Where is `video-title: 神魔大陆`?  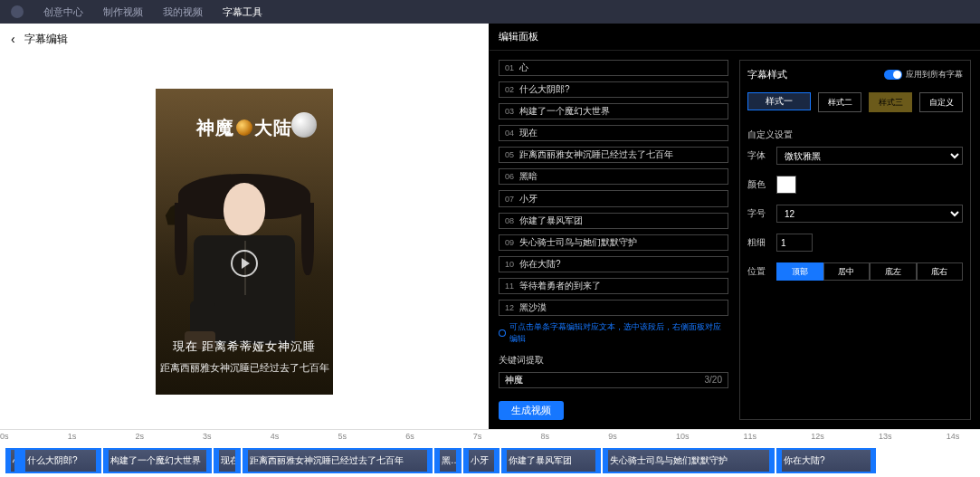 video-title: 神魔大陆 is located at coordinates (244, 129).